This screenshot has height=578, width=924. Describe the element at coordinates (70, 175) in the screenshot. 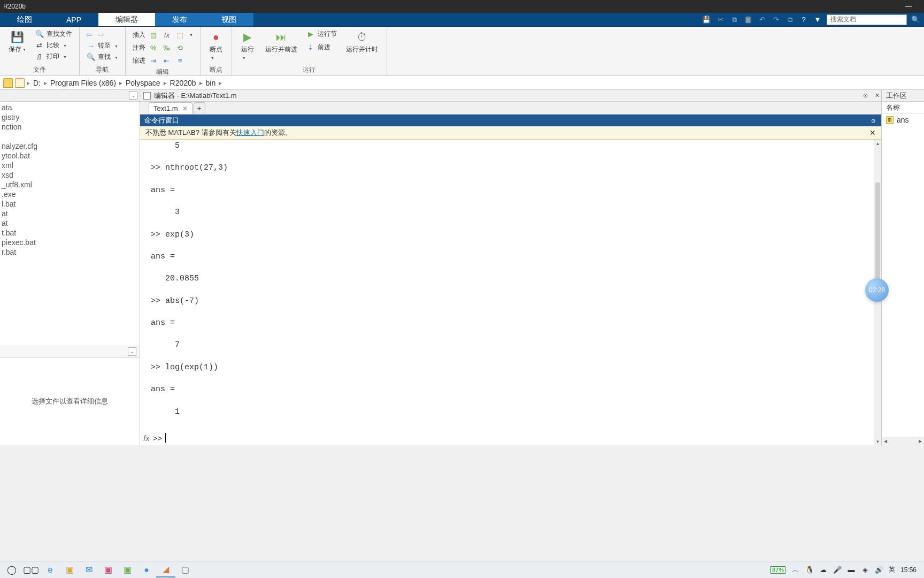

I see `file-item: xsd` at that location.